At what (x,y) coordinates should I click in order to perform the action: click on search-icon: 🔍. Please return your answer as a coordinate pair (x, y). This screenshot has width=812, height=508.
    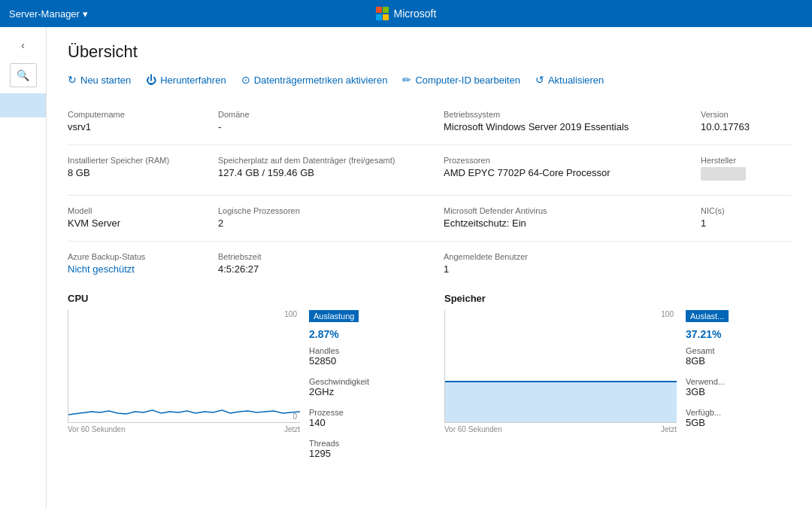
    Looking at the image, I should click on (23, 75).